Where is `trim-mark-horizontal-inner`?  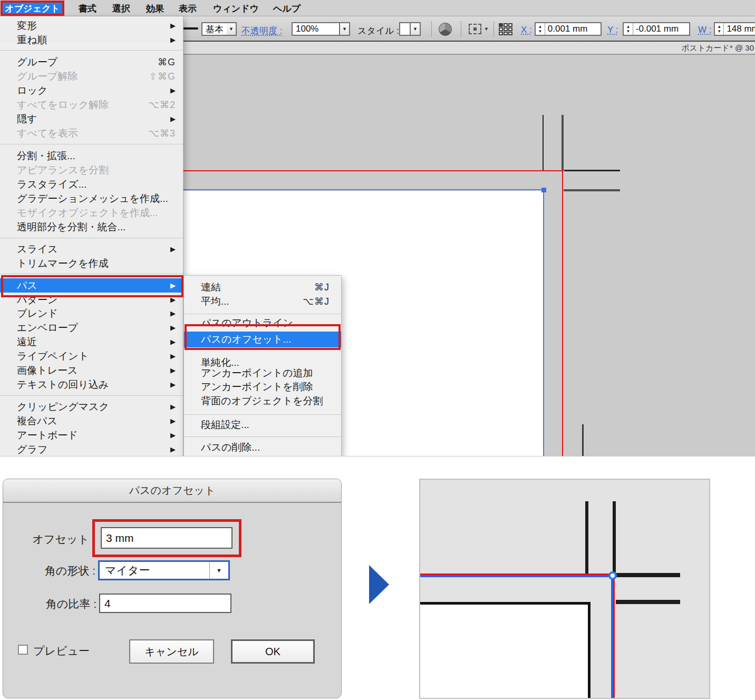 trim-mark-horizontal-inner is located at coordinates (592, 171).